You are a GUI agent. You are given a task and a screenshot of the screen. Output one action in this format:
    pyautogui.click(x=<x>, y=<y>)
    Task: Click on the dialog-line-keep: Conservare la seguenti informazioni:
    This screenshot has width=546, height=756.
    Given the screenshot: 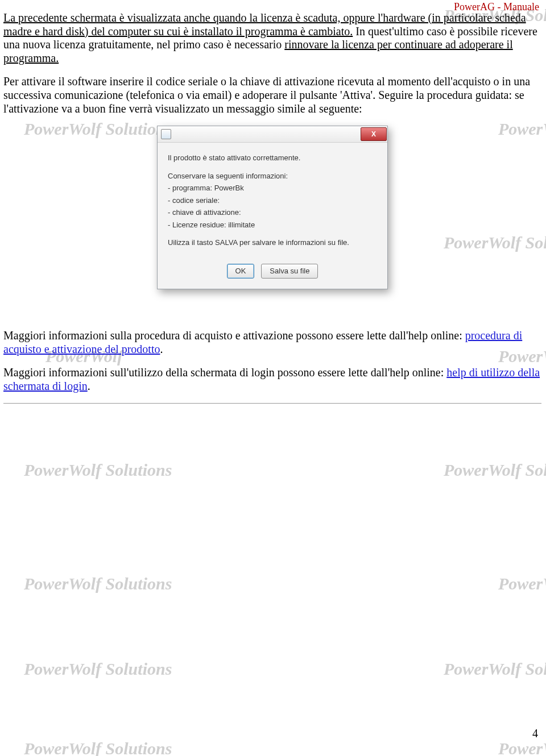 What is the action you would take?
    pyautogui.click(x=272, y=176)
    